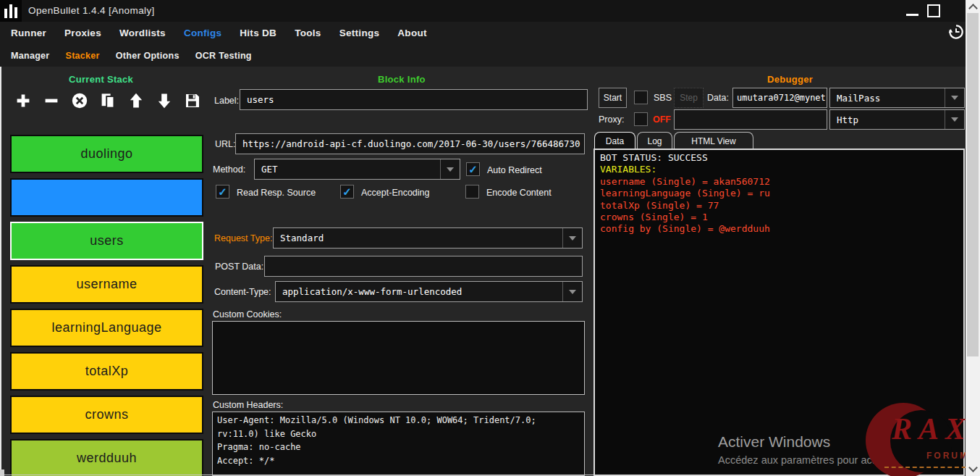  What do you see at coordinates (107, 306) in the screenshot?
I see `stack-list: duolingo users username learningLanguage…` at bounding box center [107, 306].